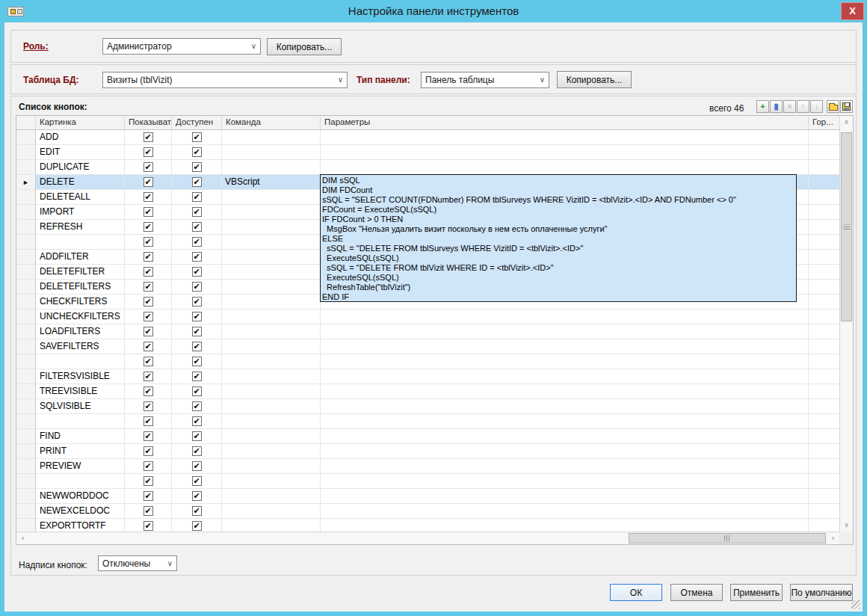  I want to click on copy-panel-button: Копировать..., so click(594, 79).